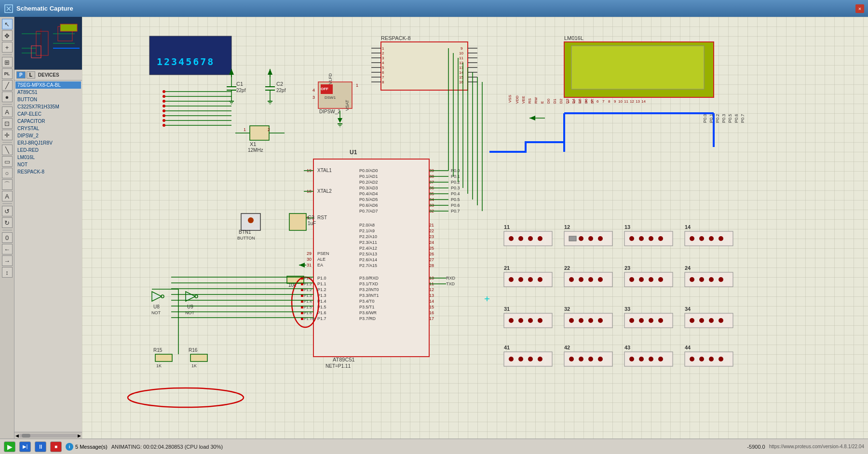  Describe the element at coordinates (7, 196) in the screenshot. I see `text-tool: A` at that location.